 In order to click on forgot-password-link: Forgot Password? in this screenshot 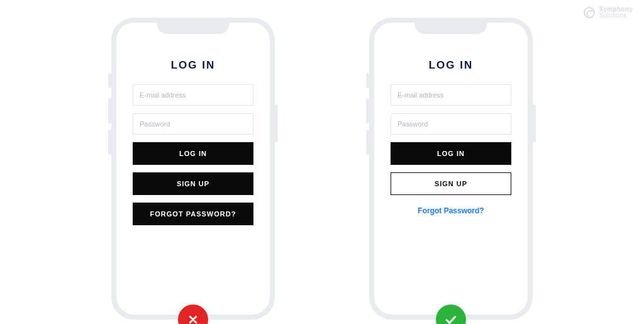, I will do `click(451, 211)`.